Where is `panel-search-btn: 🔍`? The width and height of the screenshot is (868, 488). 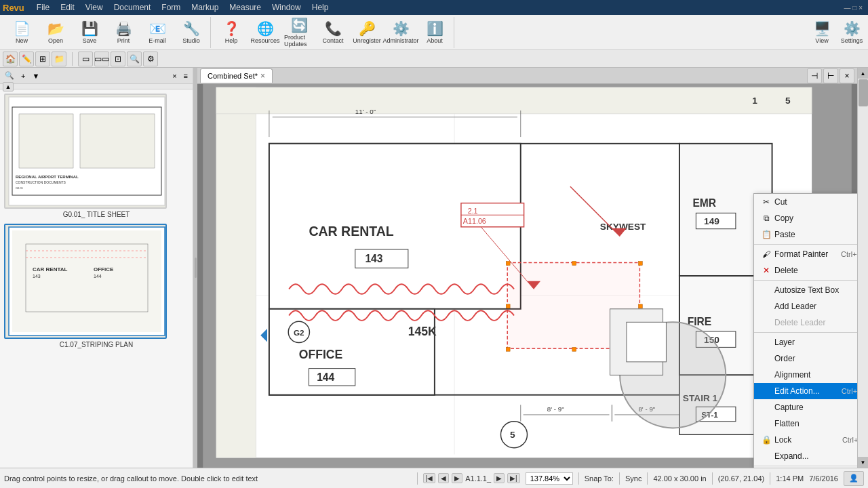 panel-search-btn: 🔍 is located at coordinates (9, 76).